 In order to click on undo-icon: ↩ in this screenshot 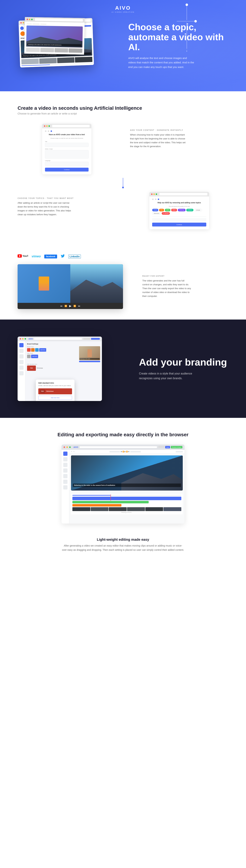, I will do `click(72, 452)`.